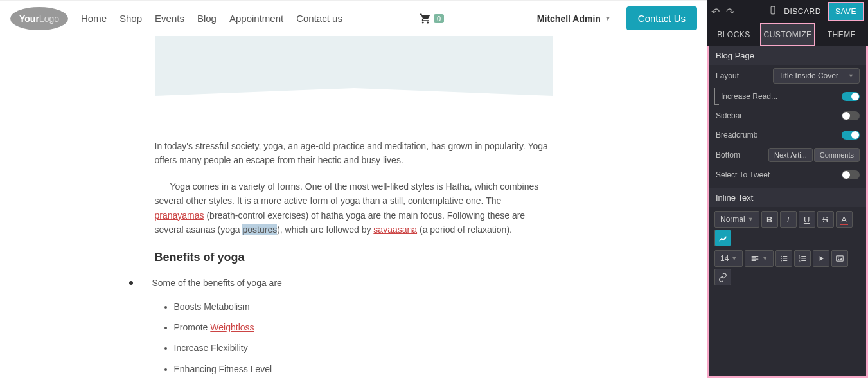 The width and height of the screenshot is (868, 378). I want to click on paragraph-forms: Yoga comes in a variety of forms. One of…, so click(354, 208).